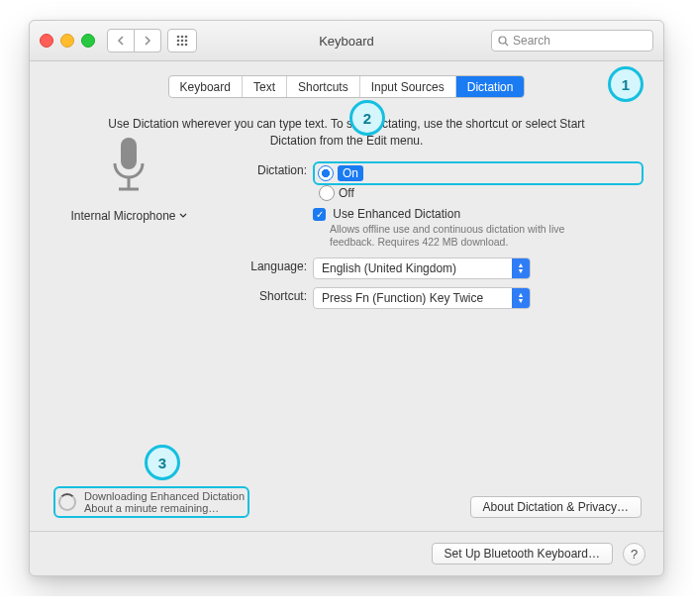  What do you see at coordinates (181, 265) in the screenshot?
I see `language-label: Language:` at bounding box center [181, 265].